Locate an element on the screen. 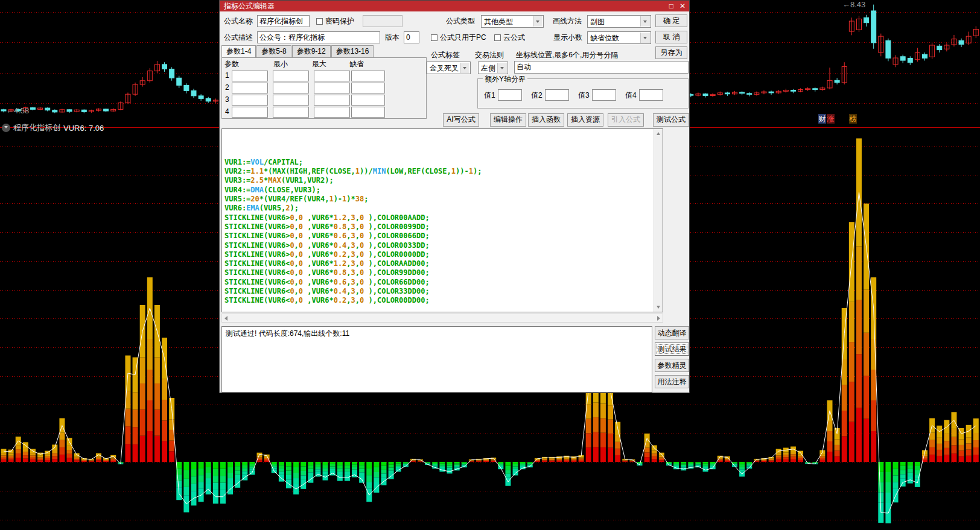 This screenshot has height=530, width=980. board-badge: 涨 is located at coordinates (830, 119).